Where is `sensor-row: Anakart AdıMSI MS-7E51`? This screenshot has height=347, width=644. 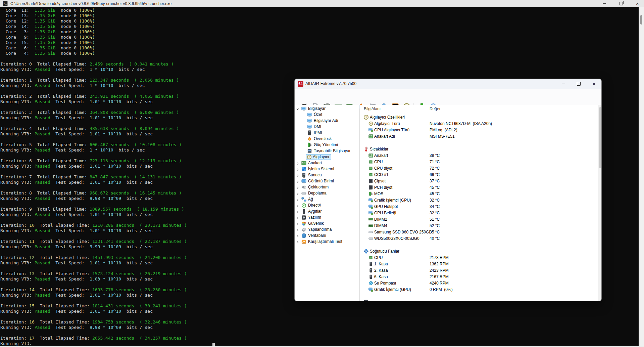
sensor-row: Anakart AdıMSI MS-7E51 is located at coordinates (479, 136).